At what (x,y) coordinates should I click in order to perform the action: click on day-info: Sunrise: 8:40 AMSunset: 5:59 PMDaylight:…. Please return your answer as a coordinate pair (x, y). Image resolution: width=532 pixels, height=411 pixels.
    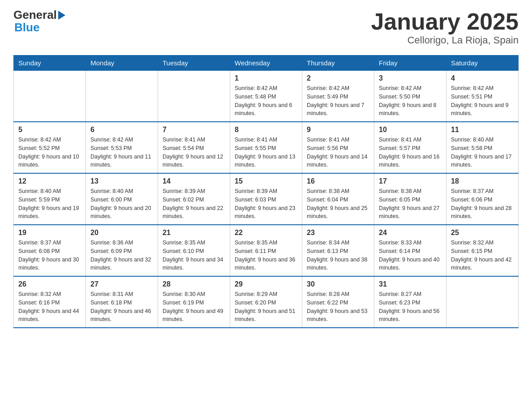
    Looking at the image, I should click on (50, 204).